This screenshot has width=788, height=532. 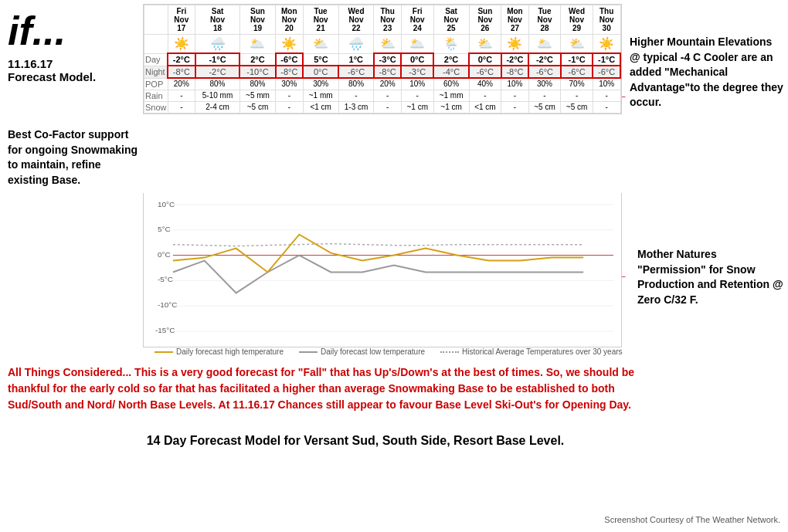 What do you see at coordinates (383, 45) in the screenshot?
I see `icon-row: ☀️🌧️🌥️☀️⛅🌧️⛅🌥️🌦️⛅☀️🌥️⛅☀️` at bounding box center [383, 45].